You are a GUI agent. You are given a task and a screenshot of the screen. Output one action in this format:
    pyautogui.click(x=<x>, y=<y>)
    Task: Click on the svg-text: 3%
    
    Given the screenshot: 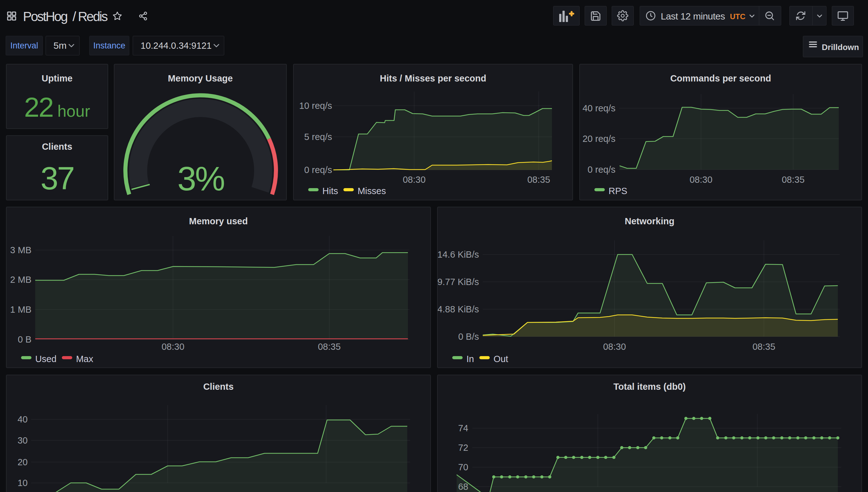 What is the action you would take?
    pyautogui.click(x=201, y=178)
    